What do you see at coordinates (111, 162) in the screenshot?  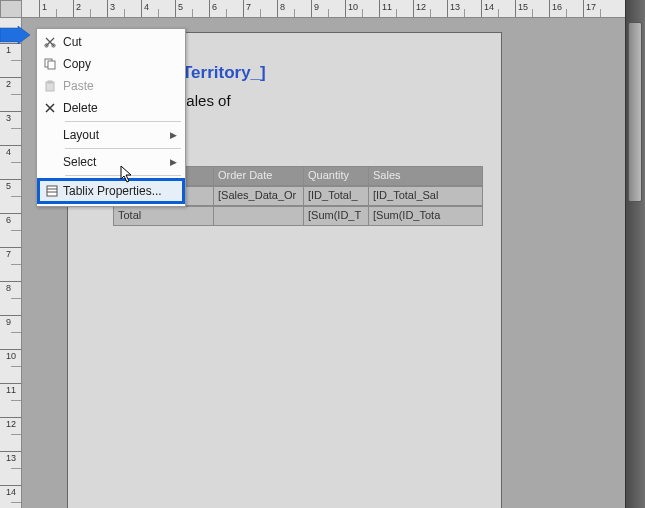 I see `menu-select: Select ▶` at bounding box center [111, 162].